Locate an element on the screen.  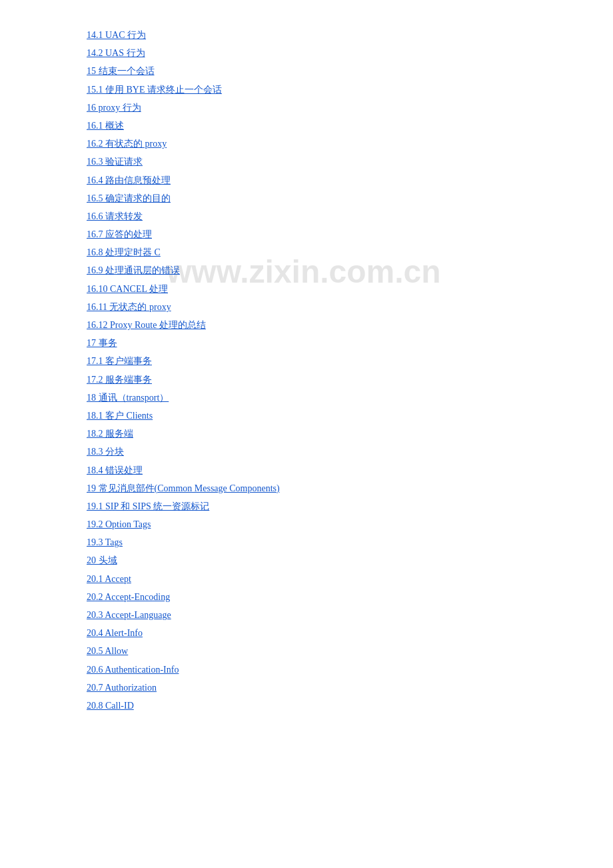
toc-link-19: 19 常见消息部件(Common Message Components) is located at coordinates (183, 488).